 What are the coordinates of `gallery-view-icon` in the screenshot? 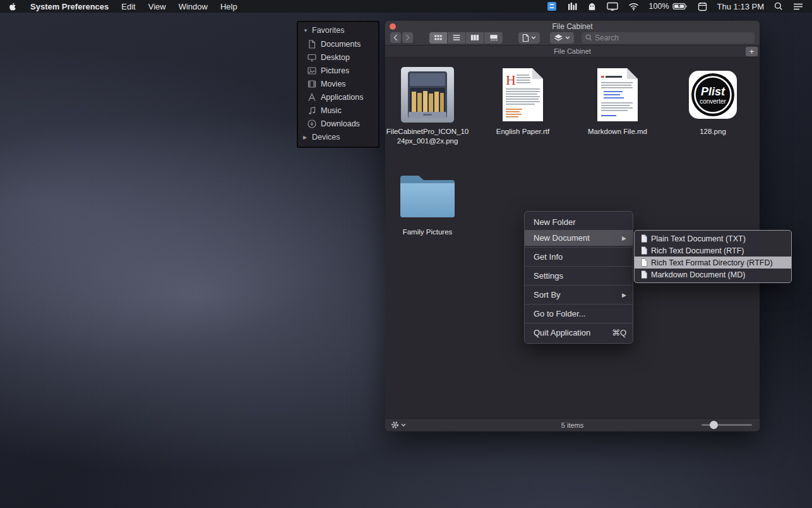 It's located at (494, 38).